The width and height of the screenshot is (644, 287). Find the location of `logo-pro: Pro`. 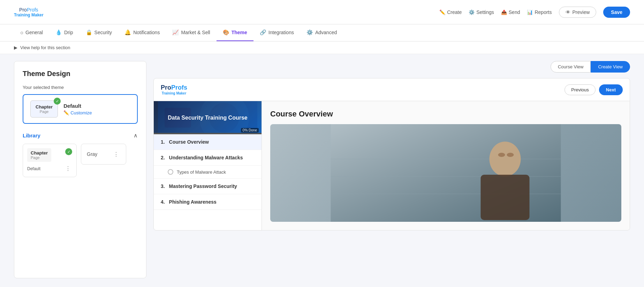

logo-pro: Pro is located at coordinates (23, 10).